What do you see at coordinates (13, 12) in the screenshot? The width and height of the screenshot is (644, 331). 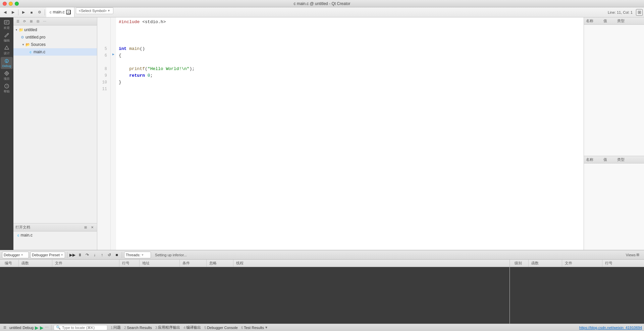 I see `forward-button: ▶` at bounding box center [13, 12].